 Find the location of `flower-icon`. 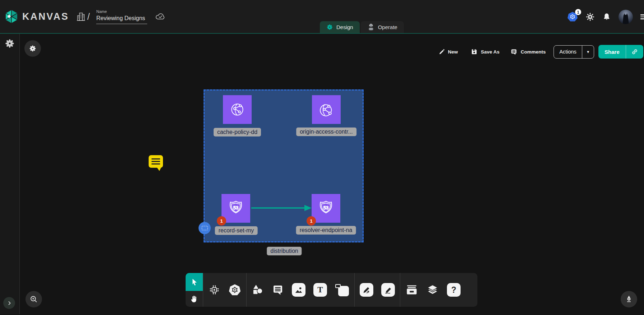

flower-icon is located at coordinates (33, 48).